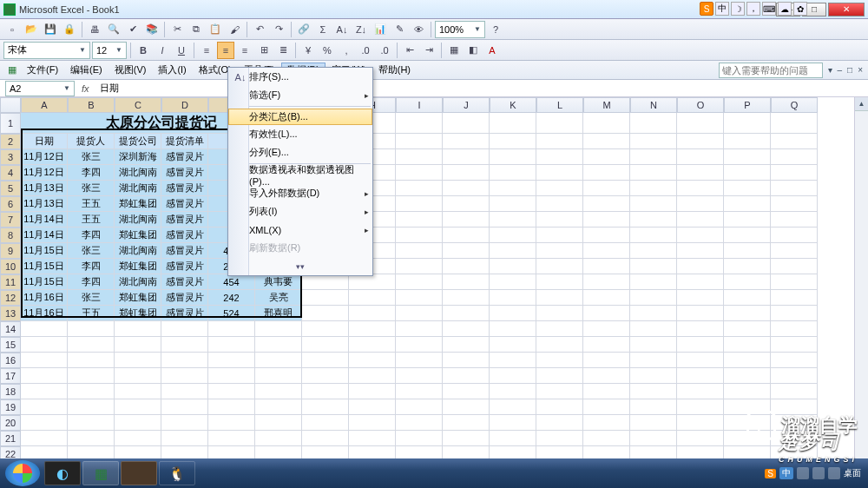 The width and height of the screenshot is (868, 488). I want to click on menu-视图: 视图(V), so click(130, 69).